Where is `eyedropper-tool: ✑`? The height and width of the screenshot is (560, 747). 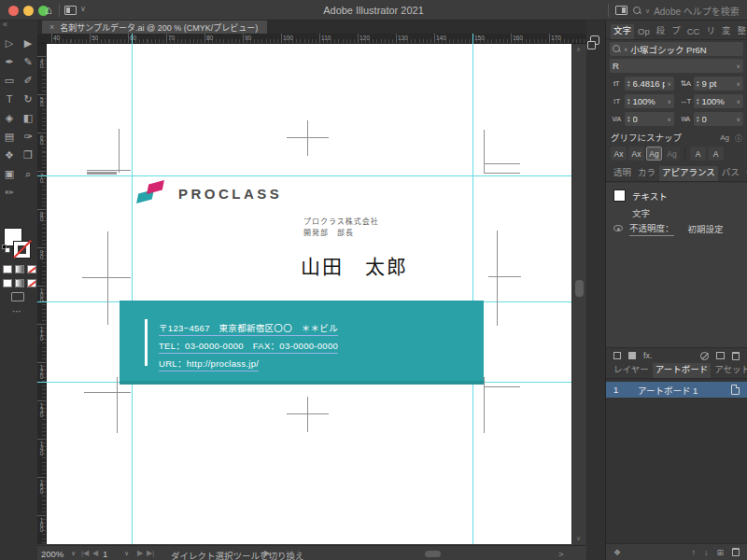
eyedropper-tool: ✑ is located at coordinates (28, 136).